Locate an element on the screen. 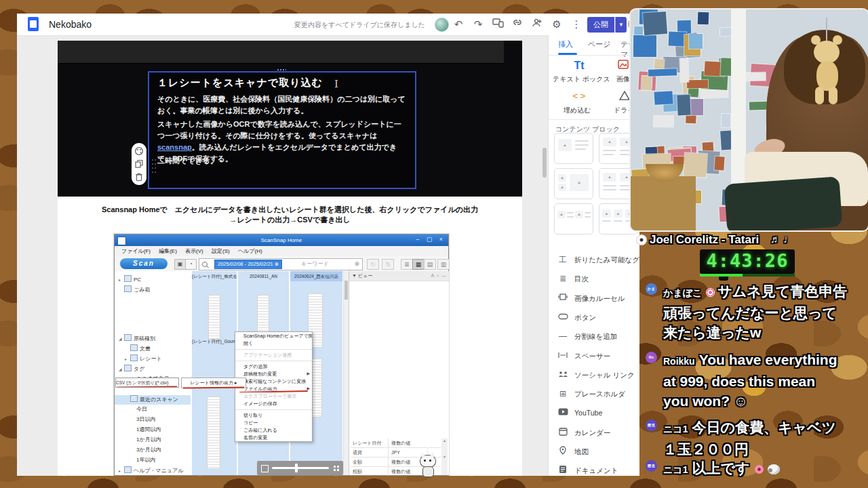 The image size is (868, 488). more-menu-icon: ⋮ is located at coordinates (576, 24).